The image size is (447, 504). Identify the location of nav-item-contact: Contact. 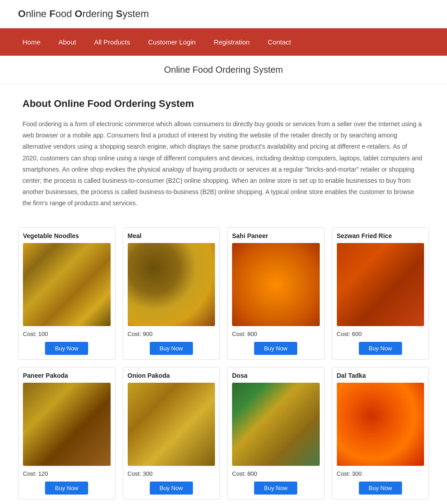
(279, 42).